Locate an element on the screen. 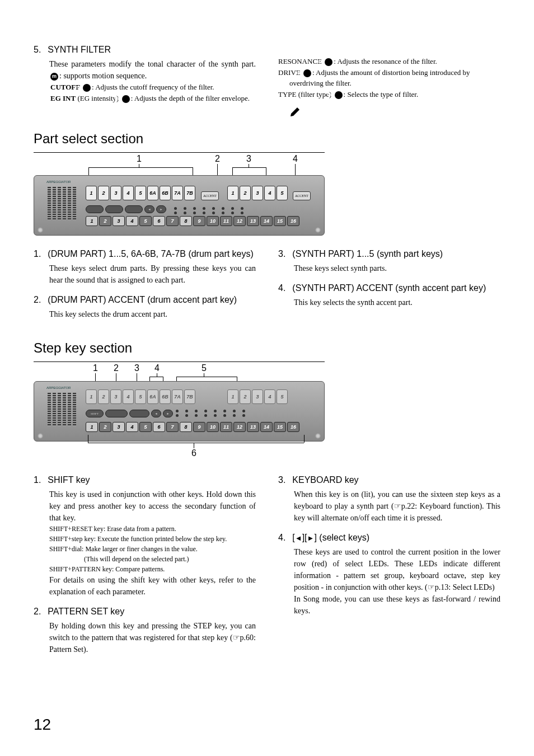  sub-item: SHIFT+RESET key: Erase data from a patte… is located at coordinates (158, 529).